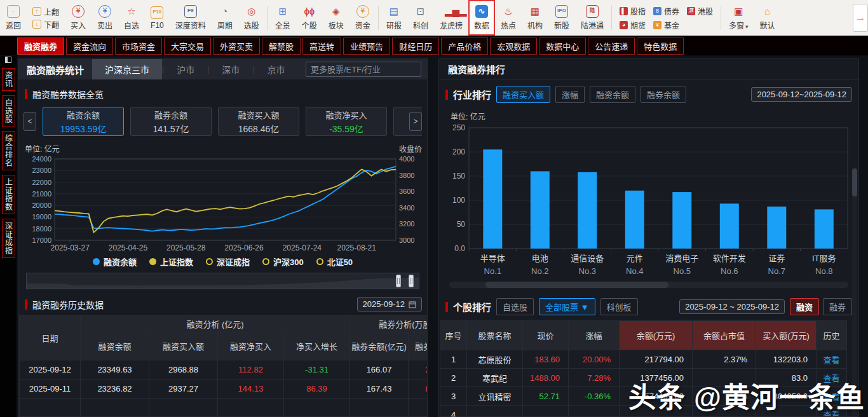 This screenshot has width=868, height=417. I want to click on toolbar-item-陆港通: 陆陆港通, so click(592, 18).